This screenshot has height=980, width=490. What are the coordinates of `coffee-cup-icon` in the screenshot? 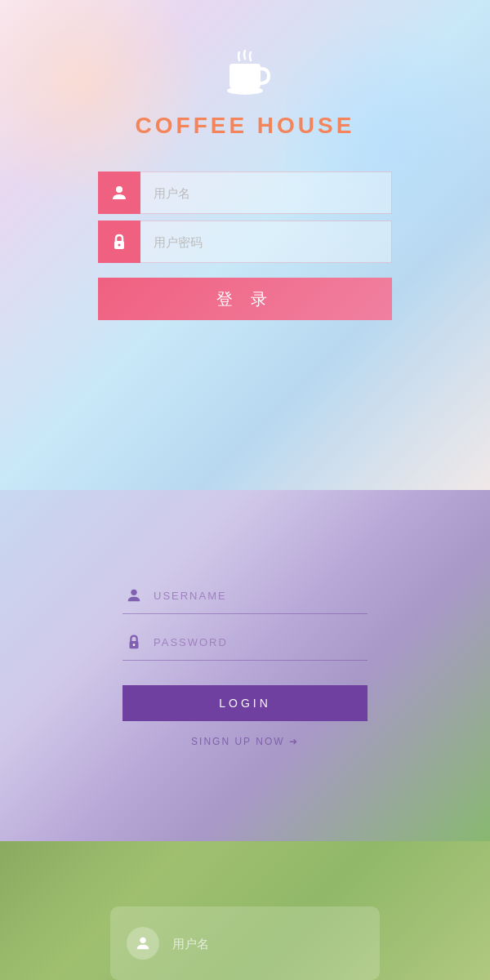 It's located at (245, 78).